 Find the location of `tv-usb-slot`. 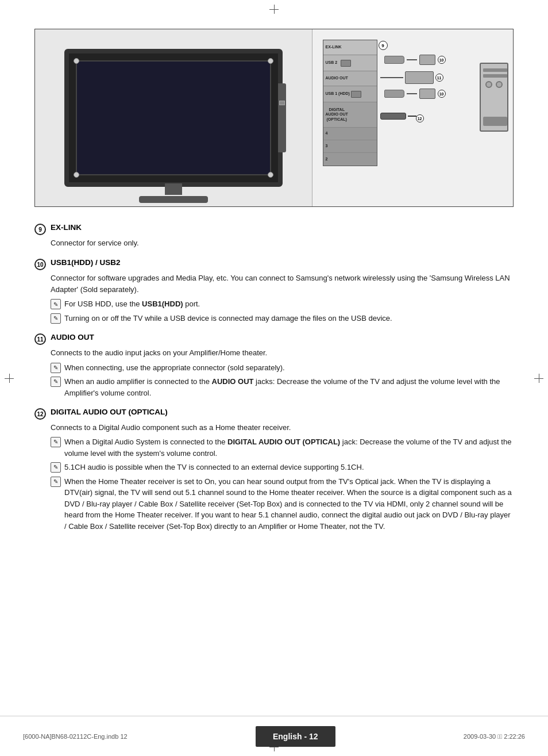

tv-usb-slot is located at coordinates (282, 103).